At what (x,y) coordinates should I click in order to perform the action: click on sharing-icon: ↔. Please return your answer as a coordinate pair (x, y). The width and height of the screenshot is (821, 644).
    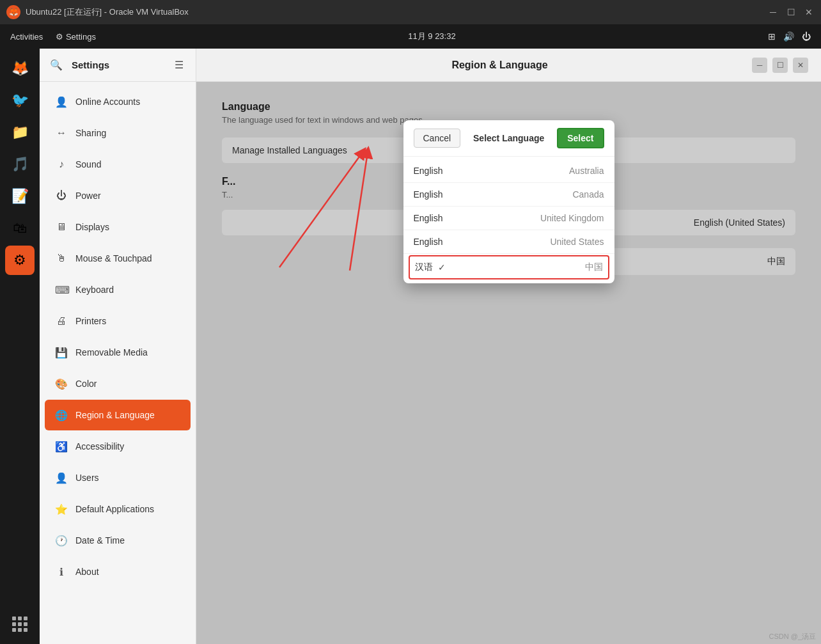
    Looking at the image, I should click on (61, 133).